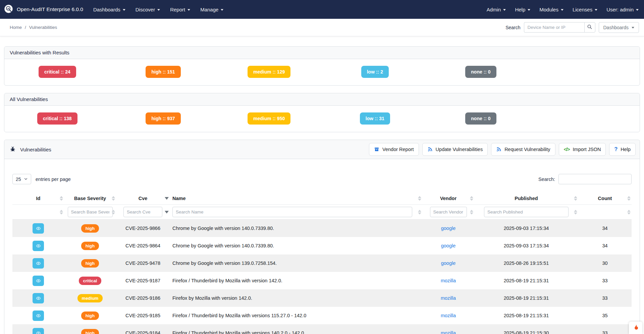 This screenshot has height=334, width=644. Describe the element at coordinates (90, 228) in the screenshot. I see `severity-pill-high: high` at that location.